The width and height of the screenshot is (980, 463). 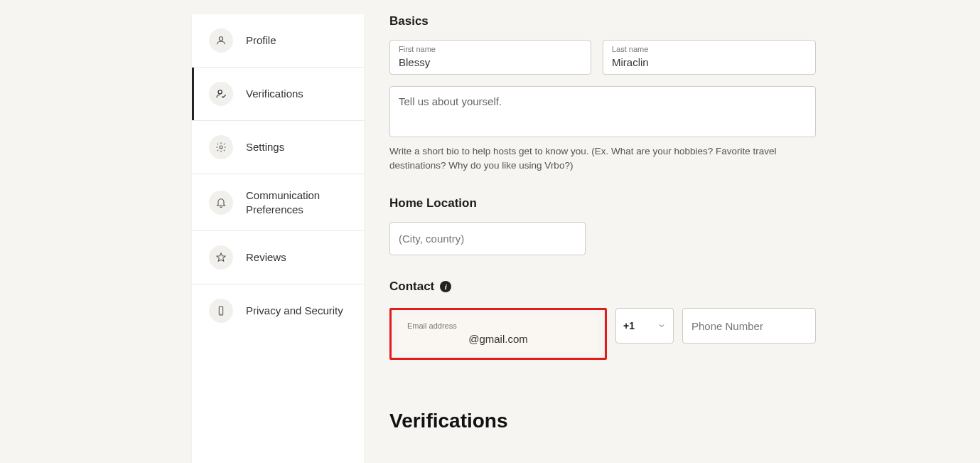 What do you see at coordinates (221, 203) in the screenshot?
I see `bell-icon` at bounding box center [221, 203].